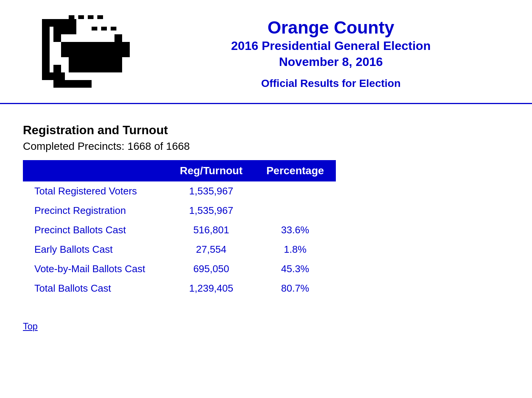 The width and height of the screenshot is (532, 398). I want to click on table-row: Vote-by-Mail Ballots Cast695,05045.3%, so click(179, 269).